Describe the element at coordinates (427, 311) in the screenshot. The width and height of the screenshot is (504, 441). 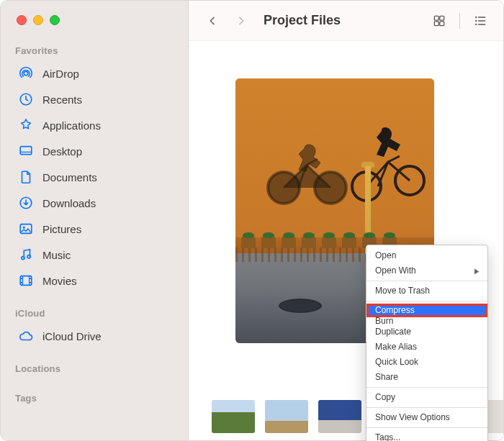
I see `menu-item-compress: Compress` at that location.